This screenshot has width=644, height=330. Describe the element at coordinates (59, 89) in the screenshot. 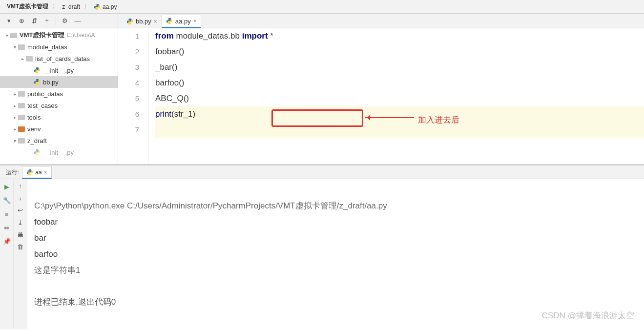

I see `project-sidebar: ▾ ⊕ ⇵ ÷ ⚙ — ▾VMT虚拟卡管理C:\Users\A ▾module_…` at that location.